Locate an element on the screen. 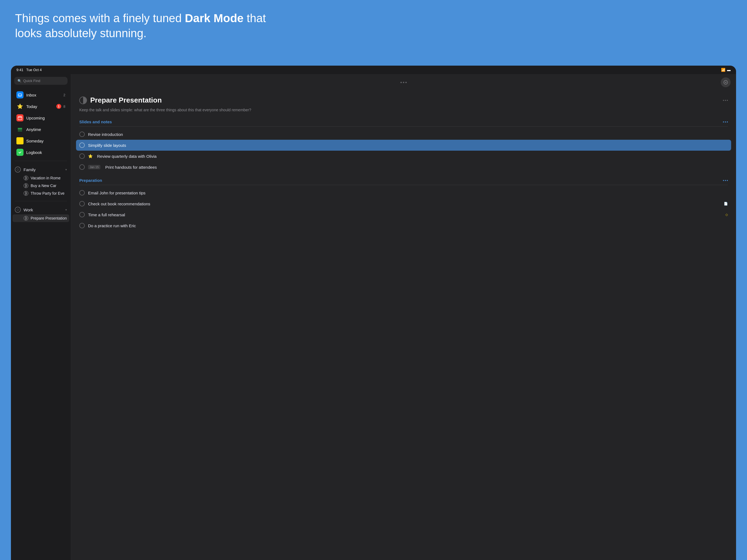  sidebar-item-newcar: Buy a New Car is located at coordinates (41, 186).